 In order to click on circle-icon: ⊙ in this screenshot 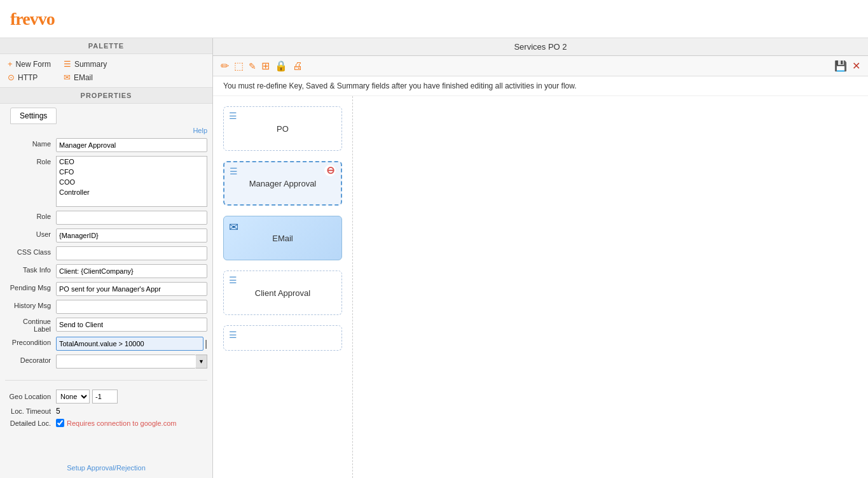, I will do `click(11, 78)`.